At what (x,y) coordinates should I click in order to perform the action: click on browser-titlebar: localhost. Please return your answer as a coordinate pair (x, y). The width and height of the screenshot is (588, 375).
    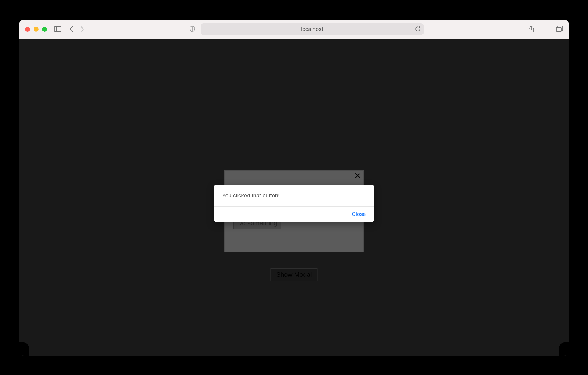
    Looking at the image, I should click on (294, 29).